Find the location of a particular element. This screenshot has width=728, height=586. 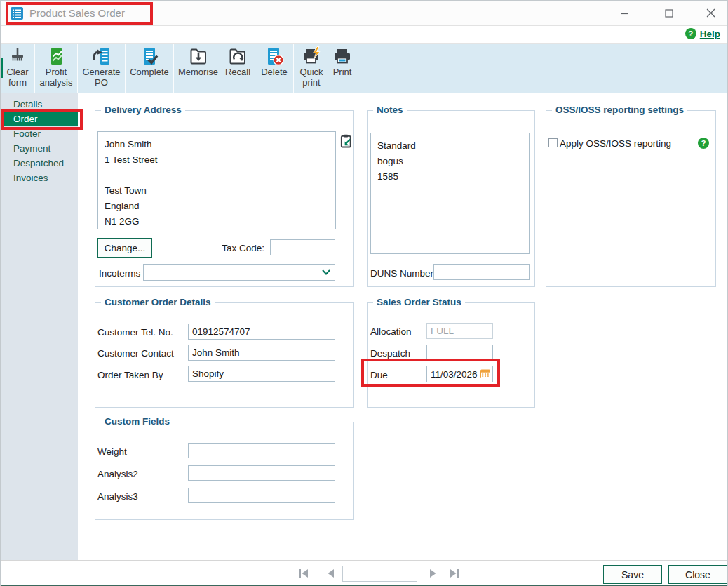

delete-icon is located at coordinates (274, 56).